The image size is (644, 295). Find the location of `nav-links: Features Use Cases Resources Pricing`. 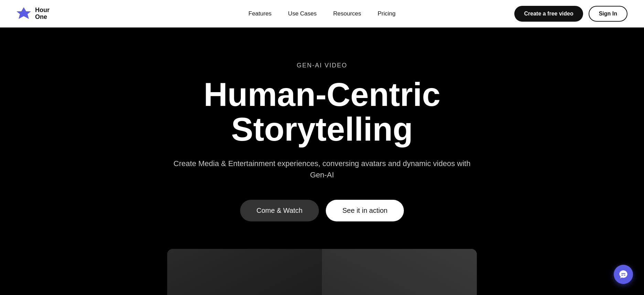

nav-links: Features Use Cases Resources Pricing is located at coordinates (322, 14).